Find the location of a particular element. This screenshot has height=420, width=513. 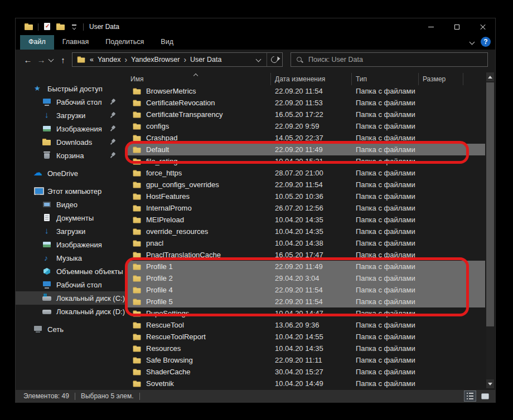

table-row: Profile 4 22.09.20 11:54 Папка с файлами is located at coordinates (306, 290).